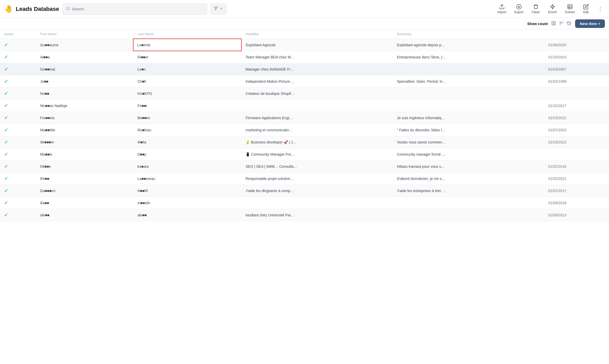  I want to click on lastname-cell: KA■KPO, so click(187, 94).